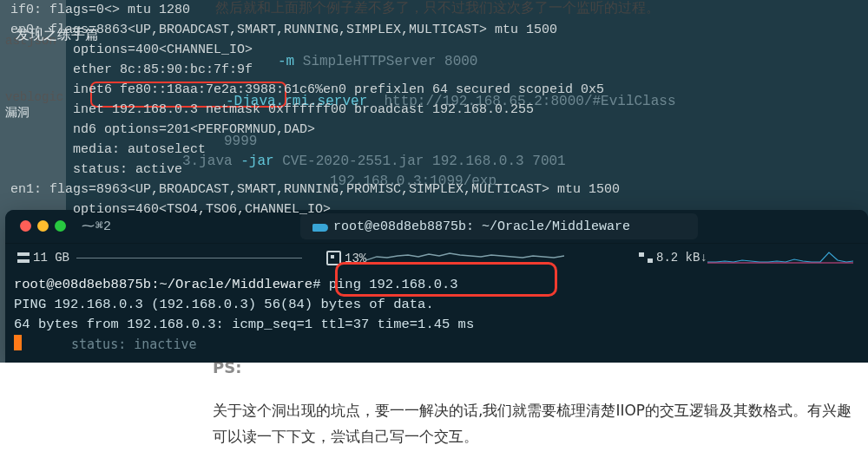  Describe the element at coordinates (434, 189) in the screenshot. I see `ifconfig-line: en1: flags=8963<UP,BROADCAST,SMART,RUNNI…` at that location.